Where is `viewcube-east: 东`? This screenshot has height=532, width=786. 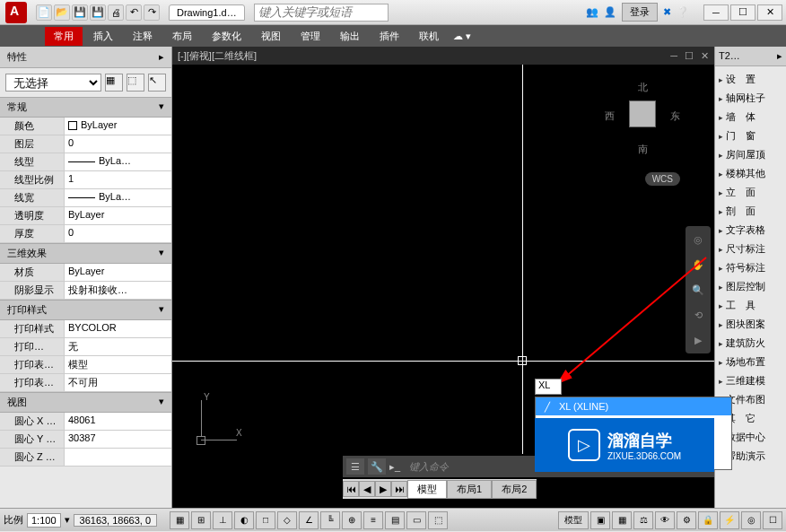 viewcube-east: 东 is located at coordinates (675, 117).